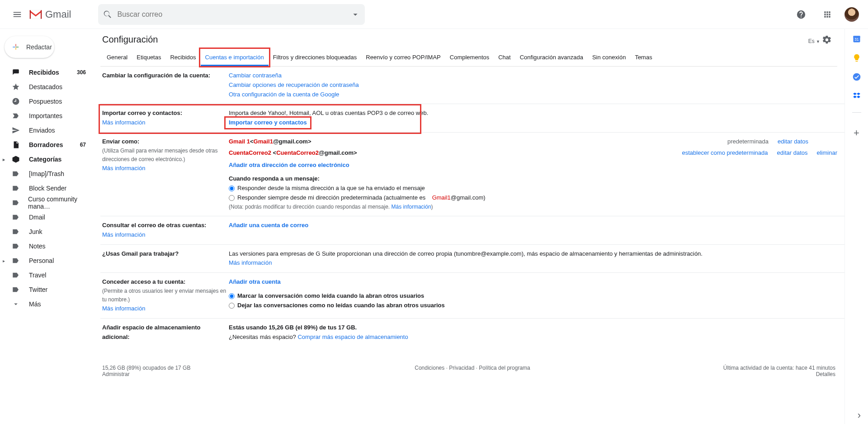 This screenshot has width=868, height=424. Describe the element at coordinates (857, 58) in the screenshot. I see `keep-addon-button` at that location.